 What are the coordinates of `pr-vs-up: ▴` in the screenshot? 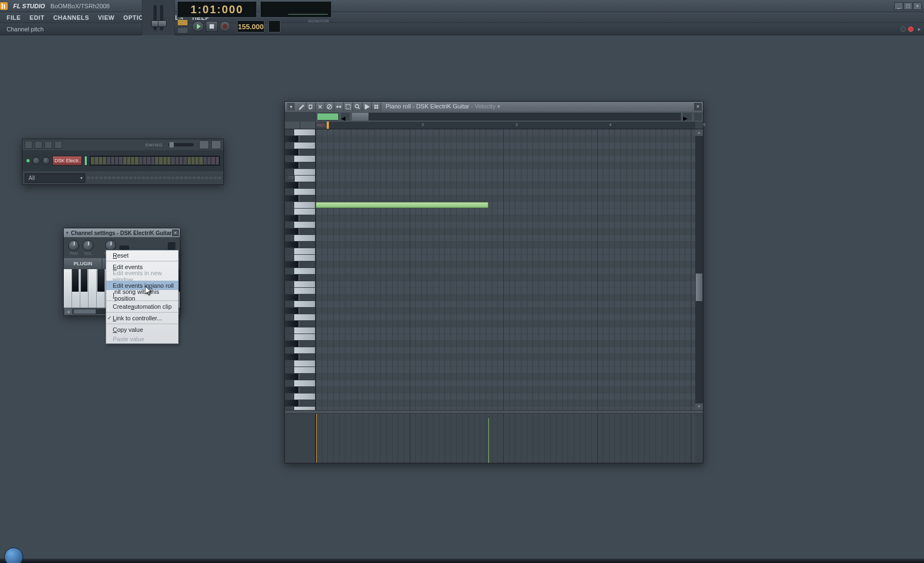 It's located at (699, 133).